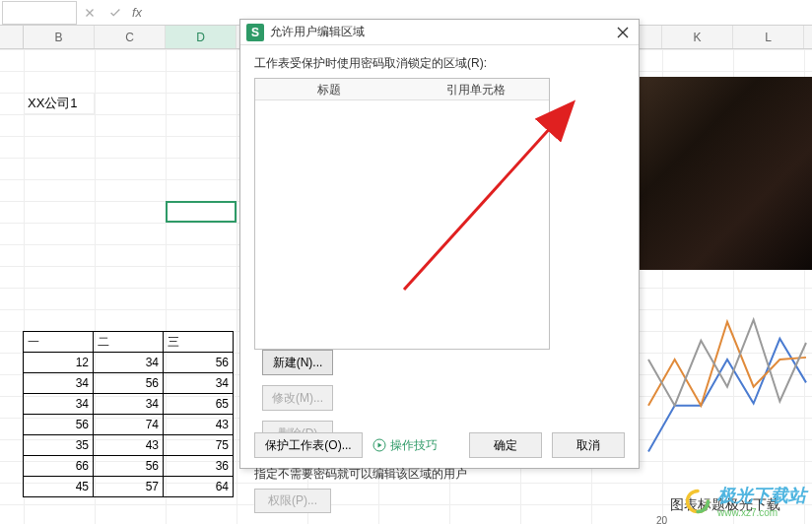 This screenshot has width=812, height=524. Describe the element at coordinates (440, 475) in the screenshot. I see `permissions-label: 指定不需要密码就可以编辑该区域的用户` at that location.